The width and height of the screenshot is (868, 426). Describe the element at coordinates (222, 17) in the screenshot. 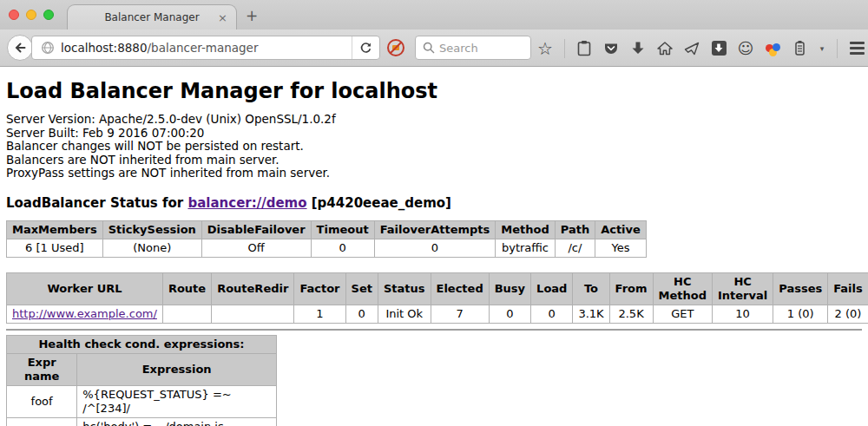

I see `tab-close-icon: ×` at that location.